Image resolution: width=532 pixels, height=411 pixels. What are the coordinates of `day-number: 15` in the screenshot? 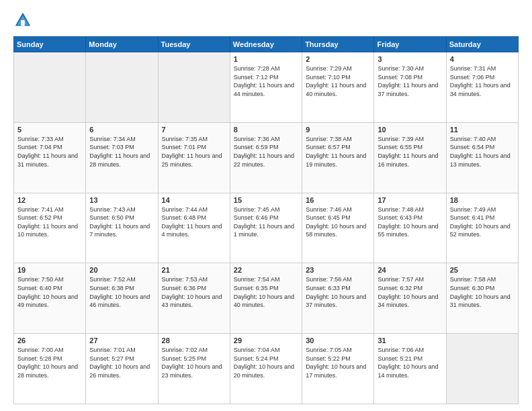 It's located at (266, 200).